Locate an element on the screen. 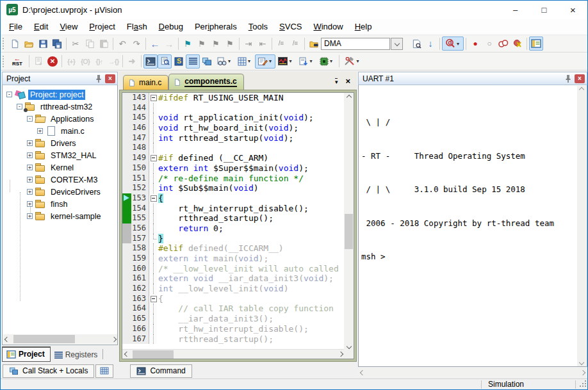 The height and width of the screenshot is (390, 588). code-text: int __low_level_init(void) is located at coordinates (223, 289).